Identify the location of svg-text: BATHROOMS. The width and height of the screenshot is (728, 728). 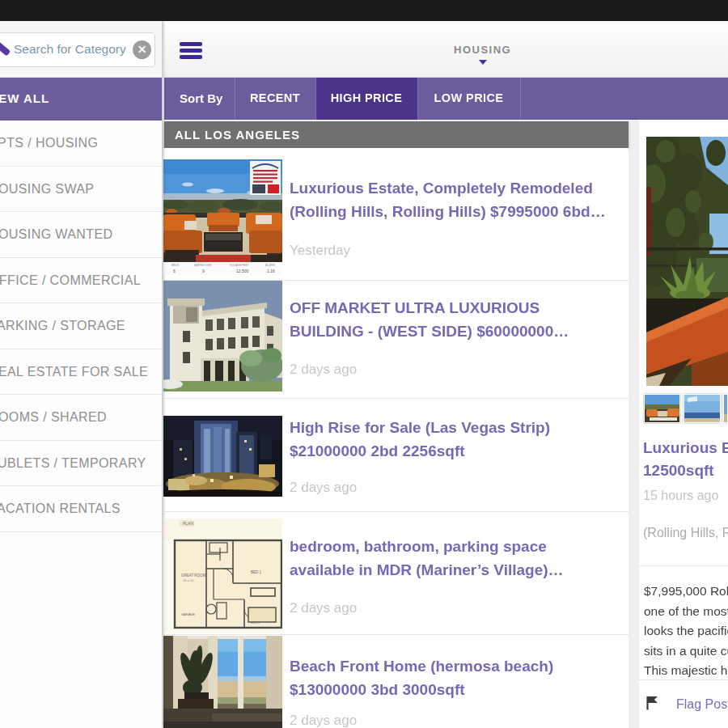
(203, 265).